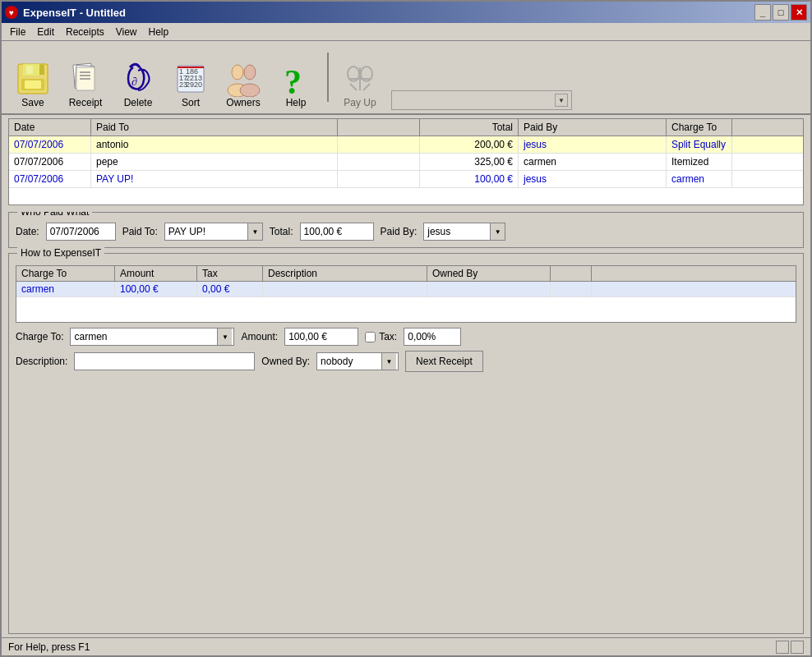 This screenshot has width=812, height=657. What do you see at coordinates (444, 361) in the screenshot?
I see `next-receipt-button: Next Receipt` at bounding box center [444, 361].